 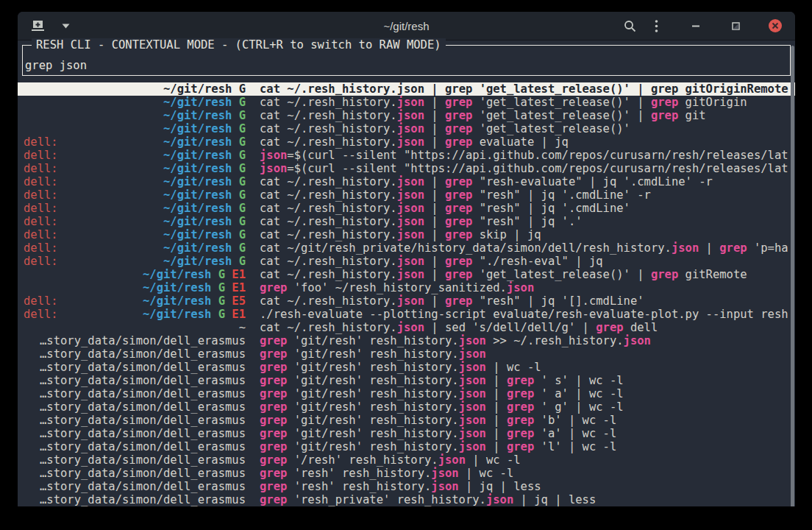 I want to click on minimize-button, so click(x=696, y=26).